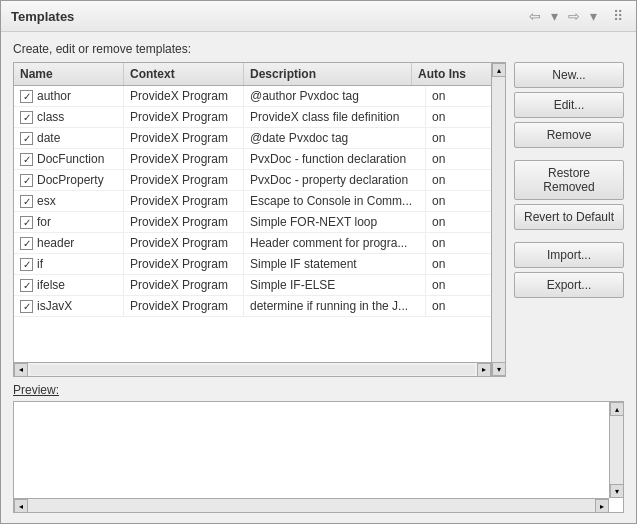 The image size is (637, 524). I want to click on preview-horizontal-scrollbar: ◂ ▸, so click(312, 505).